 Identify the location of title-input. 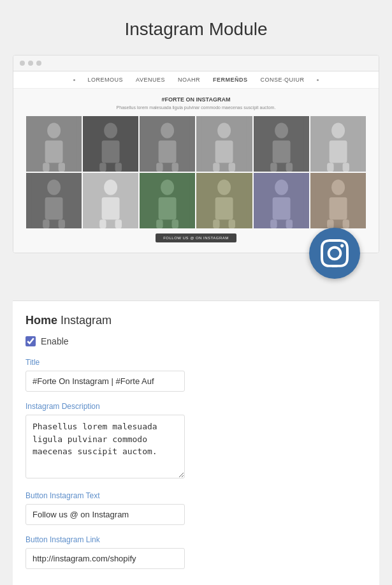
(105, 381).